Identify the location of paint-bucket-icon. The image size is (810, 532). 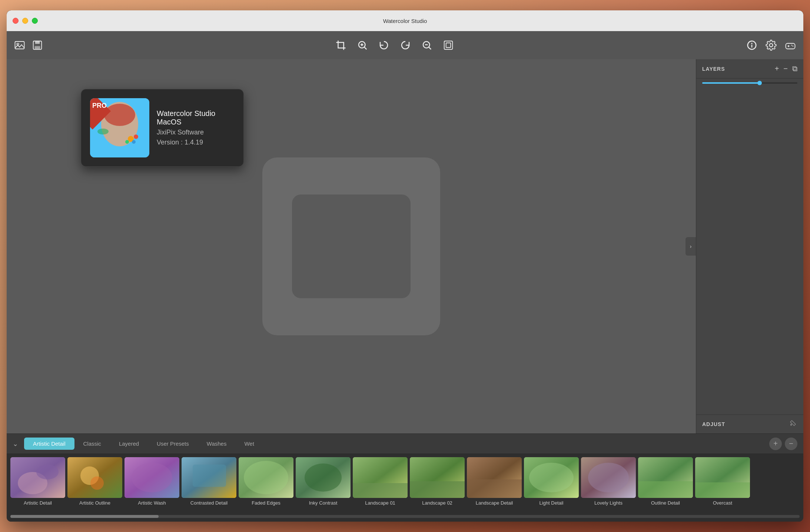
(793, 423).